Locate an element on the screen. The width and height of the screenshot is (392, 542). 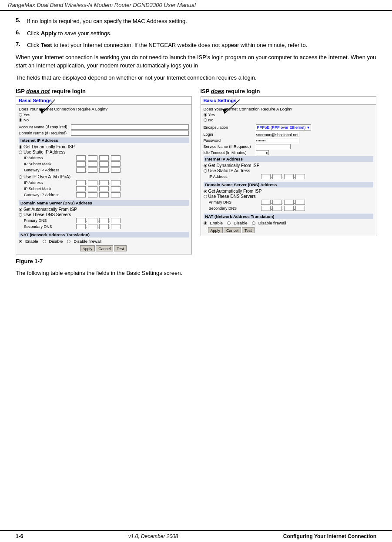
right-login-label: Login is located at coordinates (230, 134).